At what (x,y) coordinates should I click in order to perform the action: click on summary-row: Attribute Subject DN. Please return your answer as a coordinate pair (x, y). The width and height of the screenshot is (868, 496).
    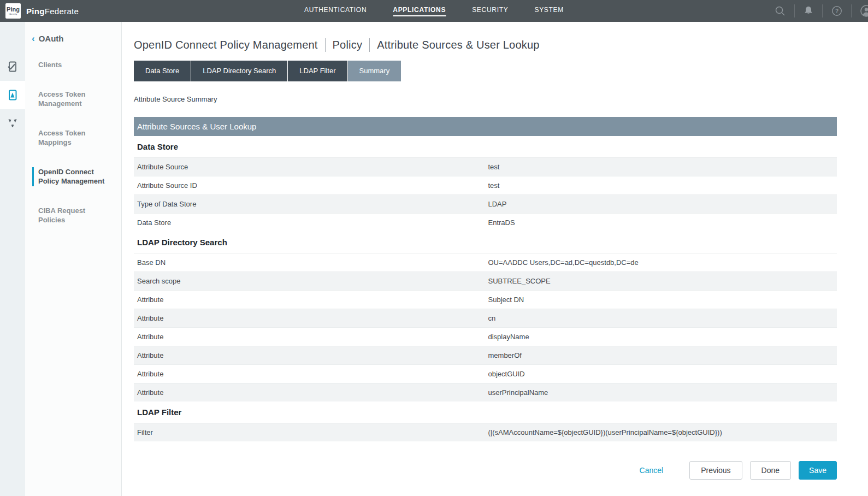
    Looking at the image, I should click on (485, 299).